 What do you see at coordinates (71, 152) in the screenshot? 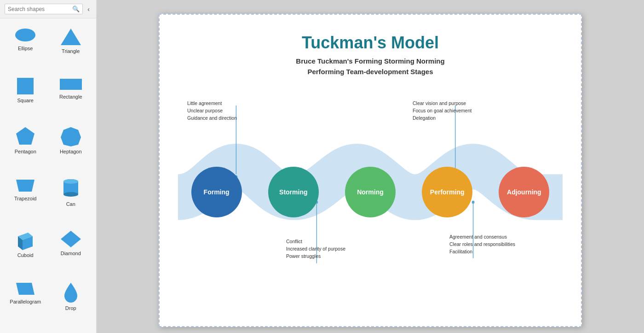
I see `heptagon-label: Heptagon` at bounding box center [71, 152].